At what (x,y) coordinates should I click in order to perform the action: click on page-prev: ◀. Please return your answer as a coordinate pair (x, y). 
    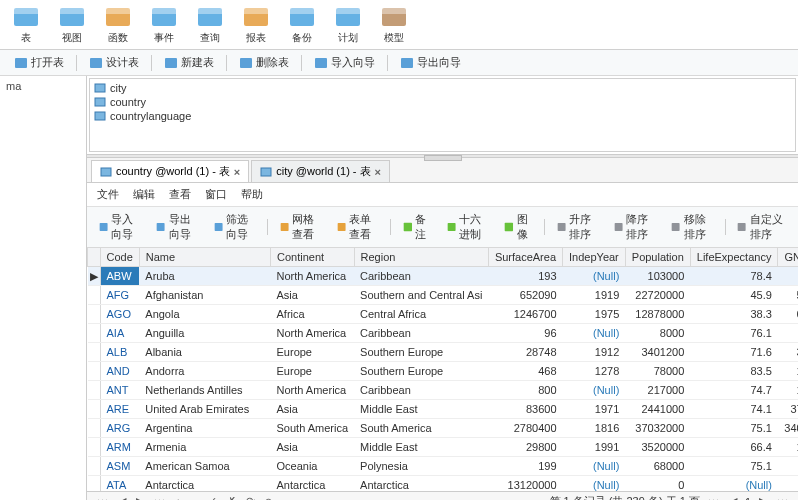
    Looking at the image, I should click on (733, 498).